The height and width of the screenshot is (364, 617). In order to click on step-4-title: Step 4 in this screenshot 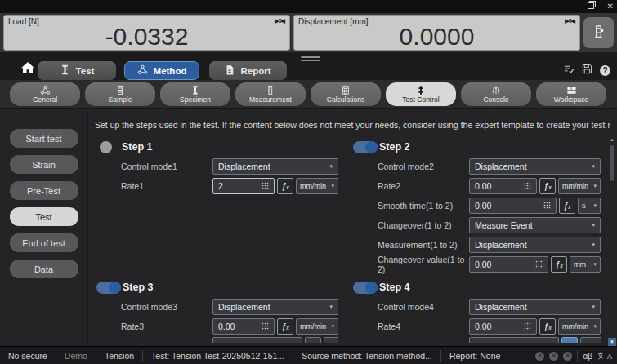, I will do `click(395, 287)`.